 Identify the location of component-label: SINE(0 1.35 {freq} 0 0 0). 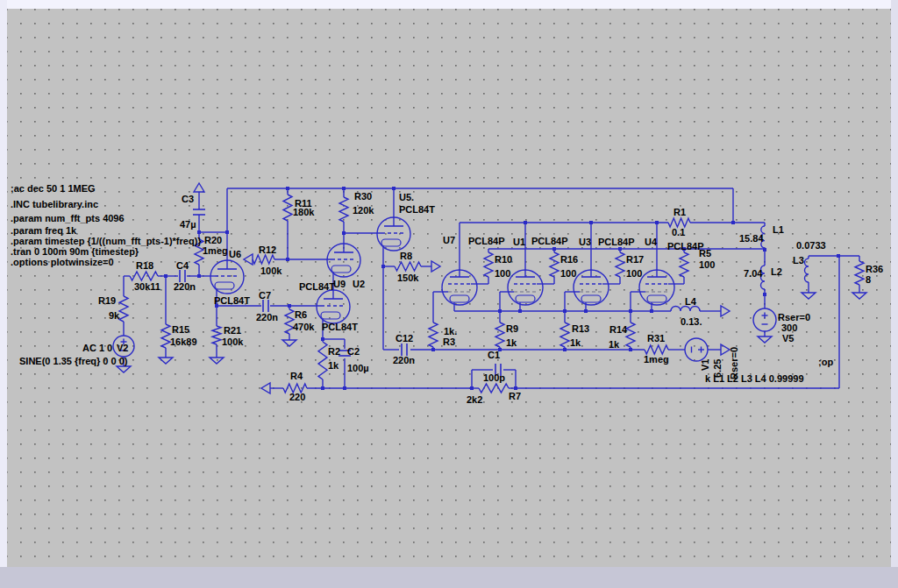
(74, 361).